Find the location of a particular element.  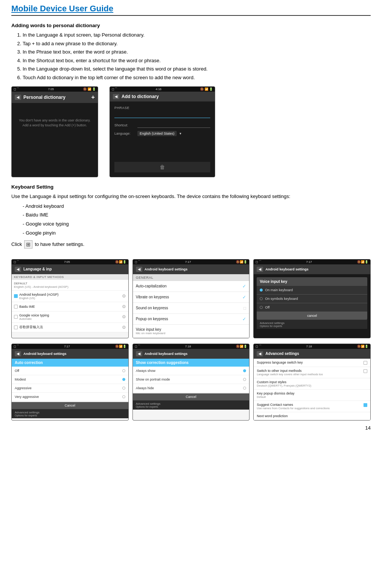

adv-item-text-3: Custom input styles is located at coordinates (312, 382).